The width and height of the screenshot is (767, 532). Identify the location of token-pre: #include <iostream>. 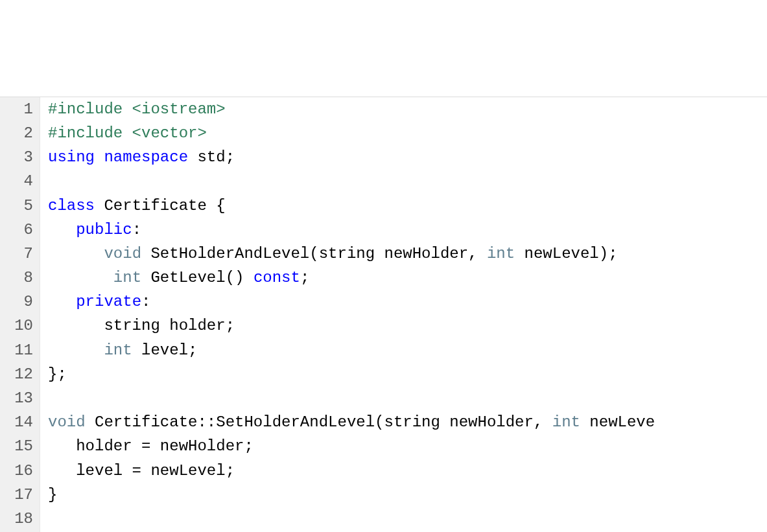
(137, 109).